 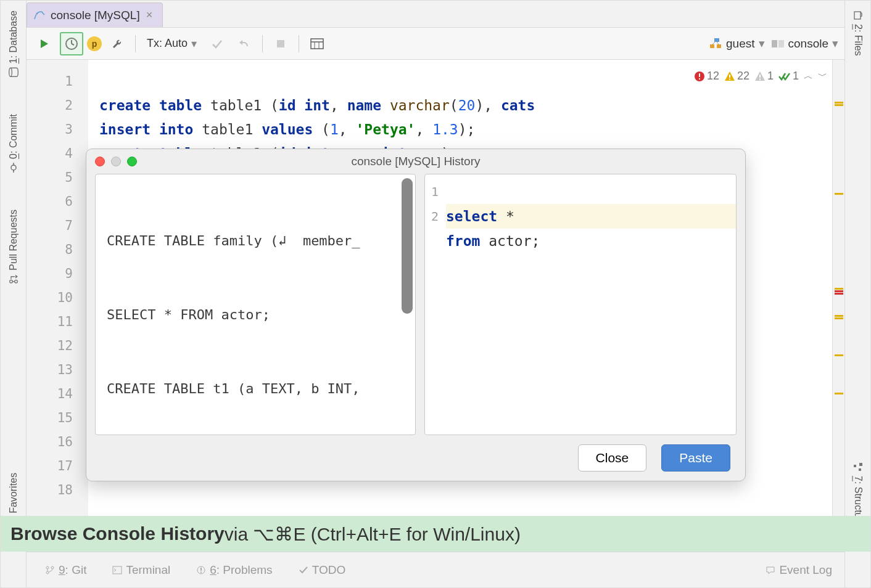 I want to click on editor-gutter: 12 34 56 78 910 1112 1314 1516 1718, so click(x=57, y=324).